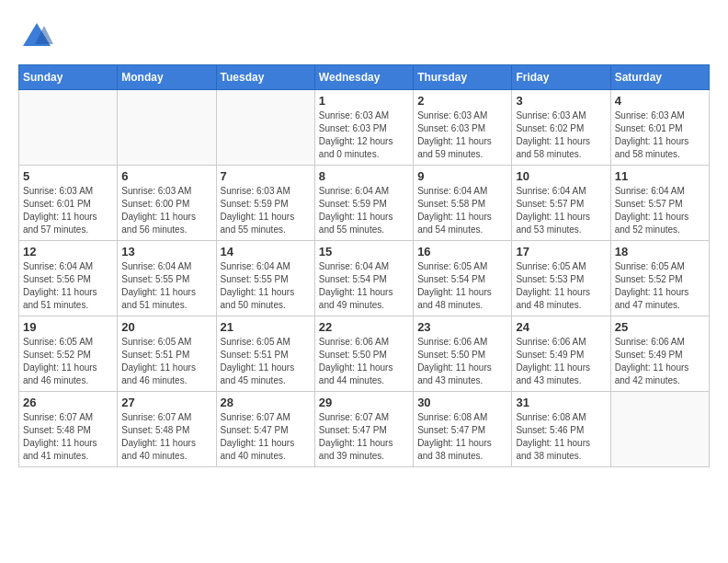 The height and width of the screenshot is (563, 728). What do you see at coordinates (660, 279) in the screenshot?
I see `calendar-cell: 18Sunrise: 6:05 AM Sunset: 5:52 PM Dayli…` at bounding box center [660, 279].